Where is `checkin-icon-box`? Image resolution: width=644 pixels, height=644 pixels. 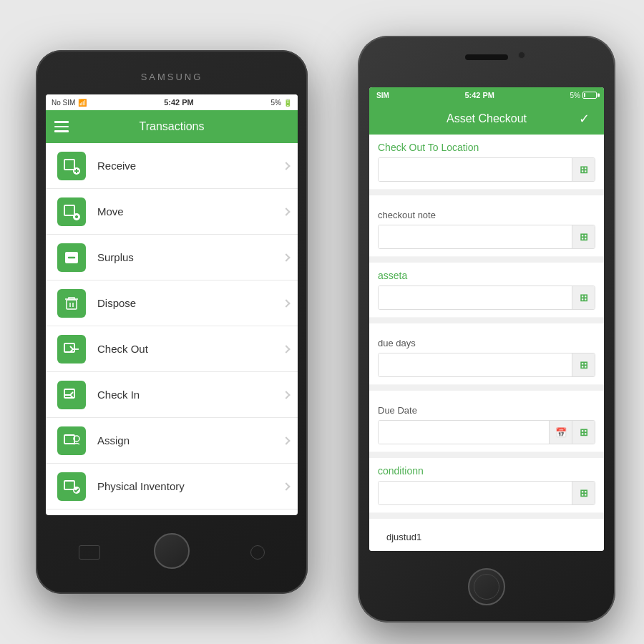
checkin-icon-box is located at coordinates (72, 395).